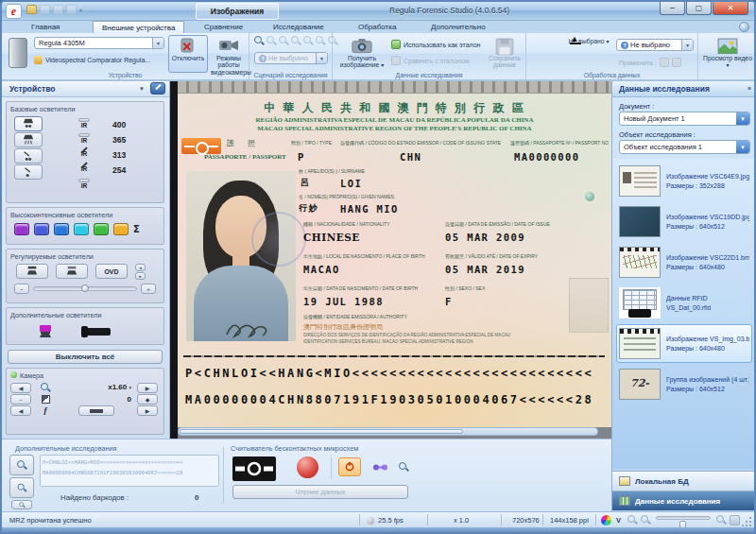 Image resolution: width=756 pixels, height=534 pixels. Describe the element at coordinates (677, 62) in the screenshot. I see `apply-next-icon` at that location.